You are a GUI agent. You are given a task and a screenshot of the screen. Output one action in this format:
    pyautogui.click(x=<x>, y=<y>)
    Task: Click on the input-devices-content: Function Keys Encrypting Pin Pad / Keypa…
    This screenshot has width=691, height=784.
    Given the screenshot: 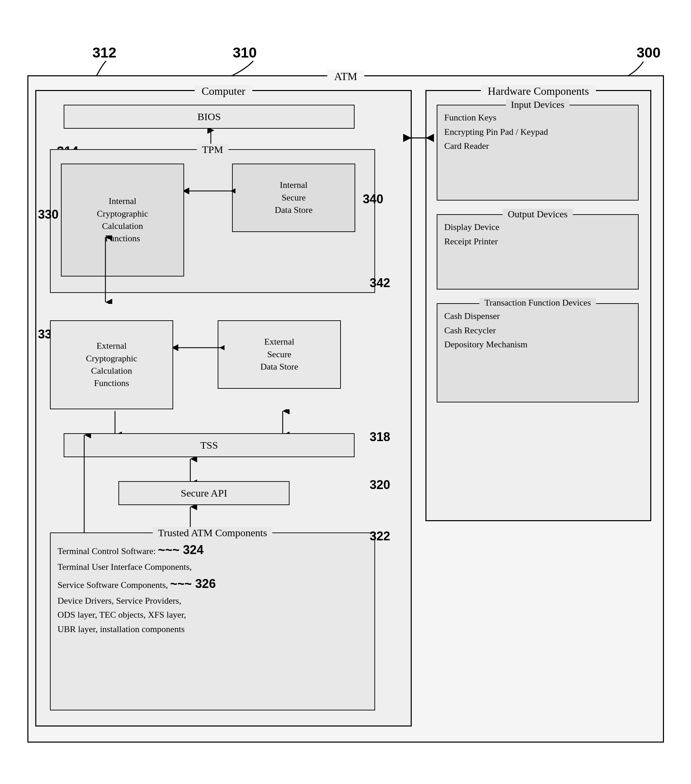 What is the action you would take?
    pyautogui.click(x=496, y=132)
    